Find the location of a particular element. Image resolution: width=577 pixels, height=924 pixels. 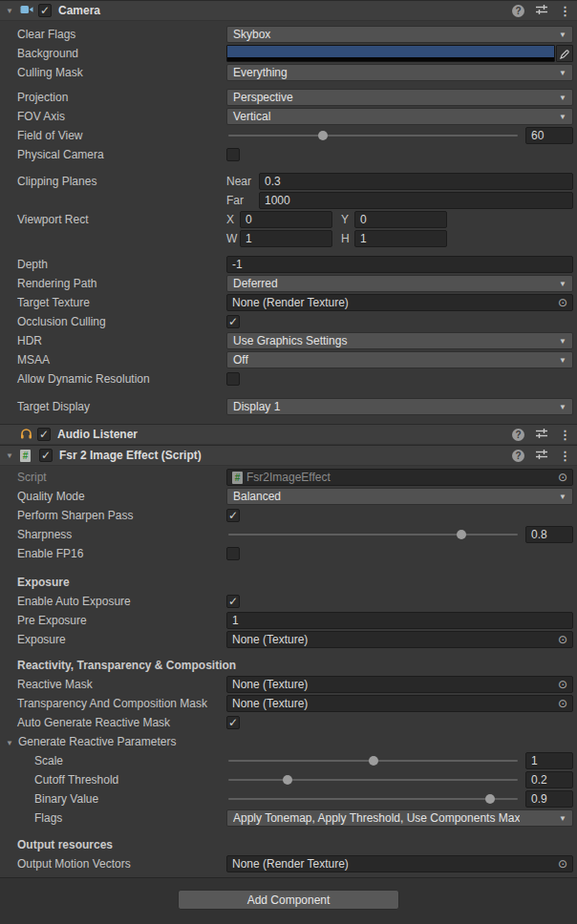

hdr-dropdown: Use Graphics Settings ▼ is located at coordinates (399, 341).